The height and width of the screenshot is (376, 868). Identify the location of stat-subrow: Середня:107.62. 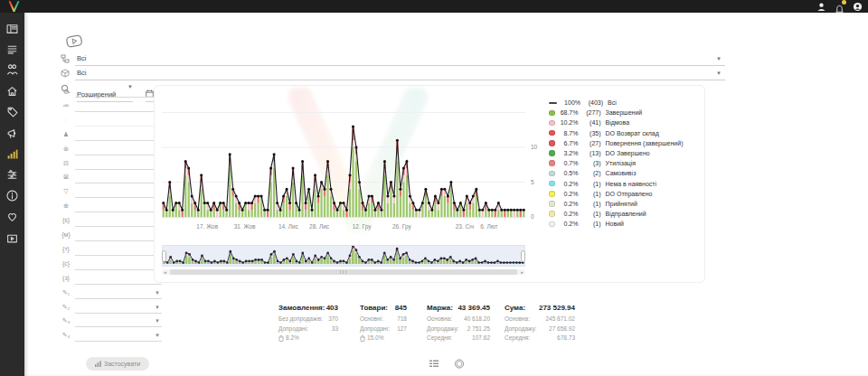
(458, 338).